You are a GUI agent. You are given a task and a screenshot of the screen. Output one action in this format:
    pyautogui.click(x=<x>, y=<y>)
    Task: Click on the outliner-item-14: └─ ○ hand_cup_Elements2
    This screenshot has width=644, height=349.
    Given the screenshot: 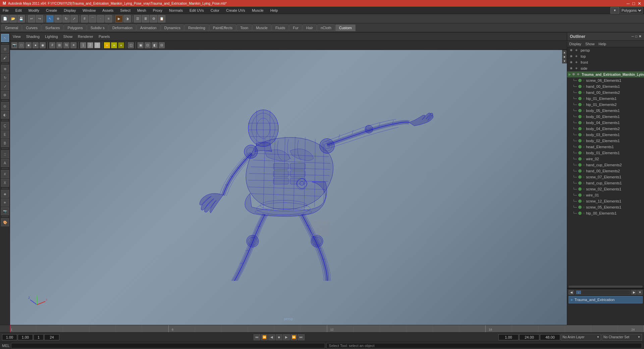 What is the action you would take?
    pyautogui.click(x=606, y=165)
    